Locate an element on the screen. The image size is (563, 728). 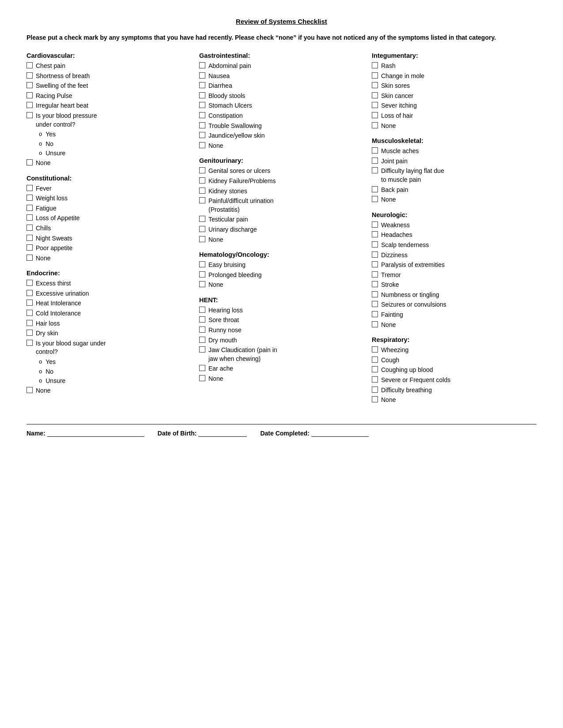
list-item: Prolonged bleeding is located at coordinates (282, 275).